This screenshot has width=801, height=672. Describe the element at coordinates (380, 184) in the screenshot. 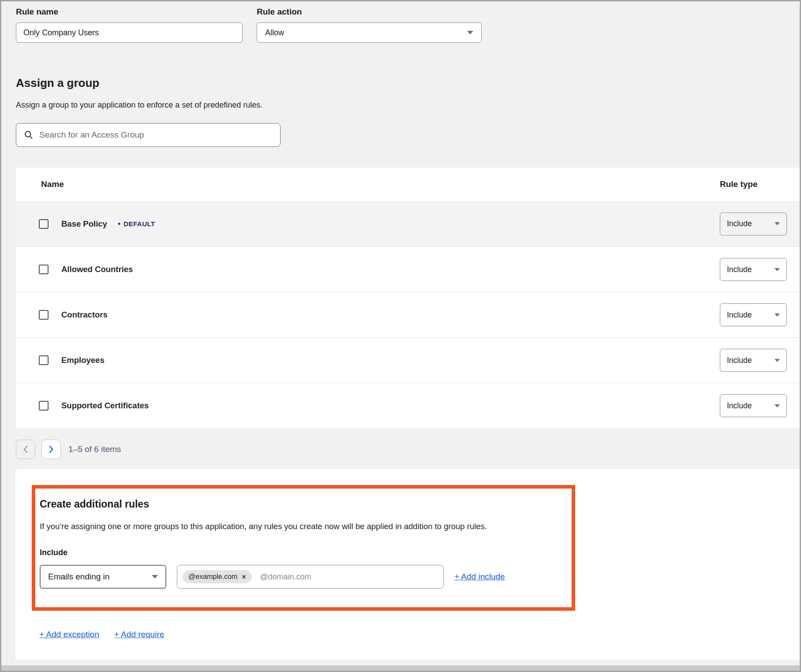

I see `column-header-name: Name` at that location.